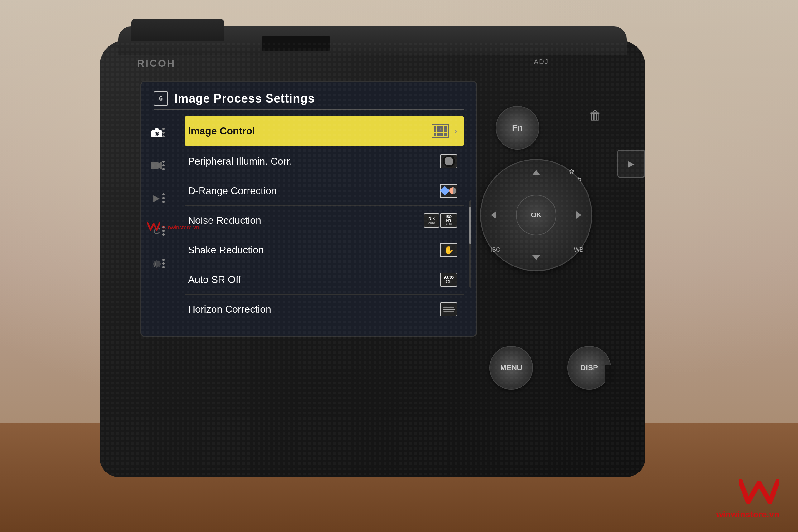 The width and height of the screenshot is (798, 532). I want to click on scrollbar-thumb, so click(470, 225).